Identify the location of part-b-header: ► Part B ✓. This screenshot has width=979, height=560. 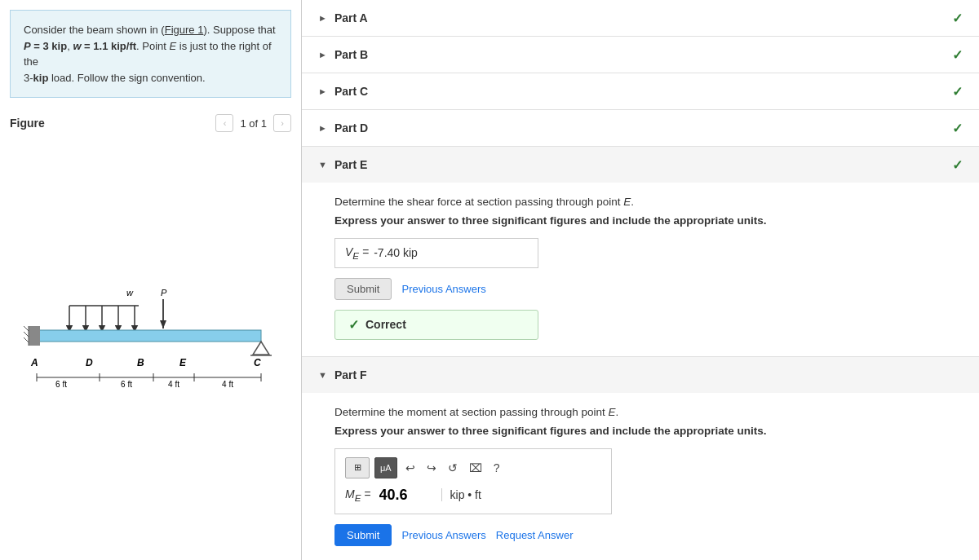
(640, 55).